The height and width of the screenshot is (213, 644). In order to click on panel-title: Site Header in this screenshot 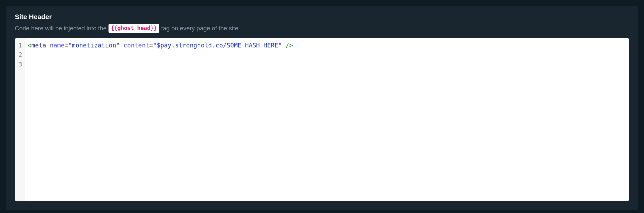, I will do `click(322, 17)`.